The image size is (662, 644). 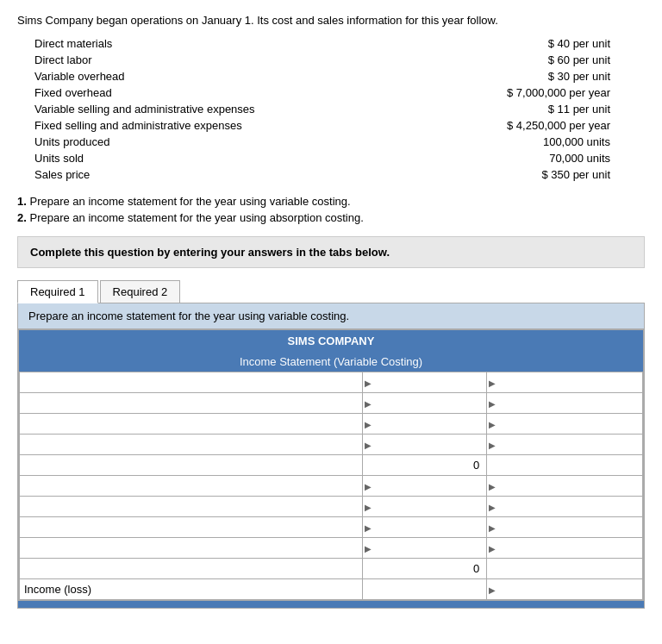 I want to click on is-row: Income (loss) ▶, so click(x=331, y=590).